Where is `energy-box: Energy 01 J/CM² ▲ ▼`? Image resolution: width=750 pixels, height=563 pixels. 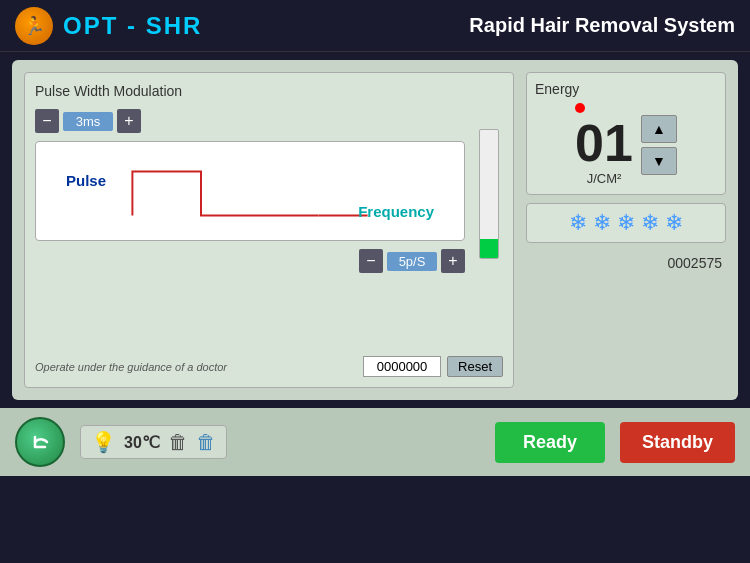 energy-box: Energy 01 J/CM² ▲ ▼ is located at coordinates (626, 134).